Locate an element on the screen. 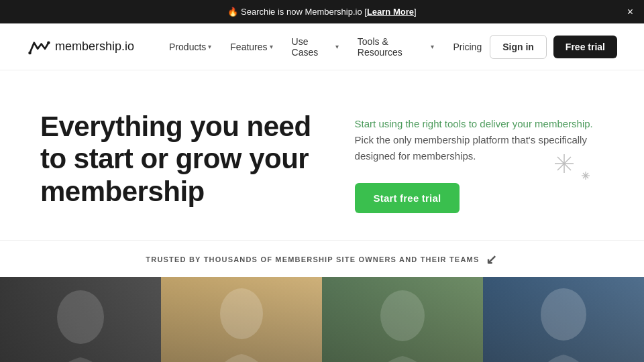  trusted-bar: TRUSTED BY THOUSANDS OF MEMBERSHIP SITE … is located at coordinates (322, 259).